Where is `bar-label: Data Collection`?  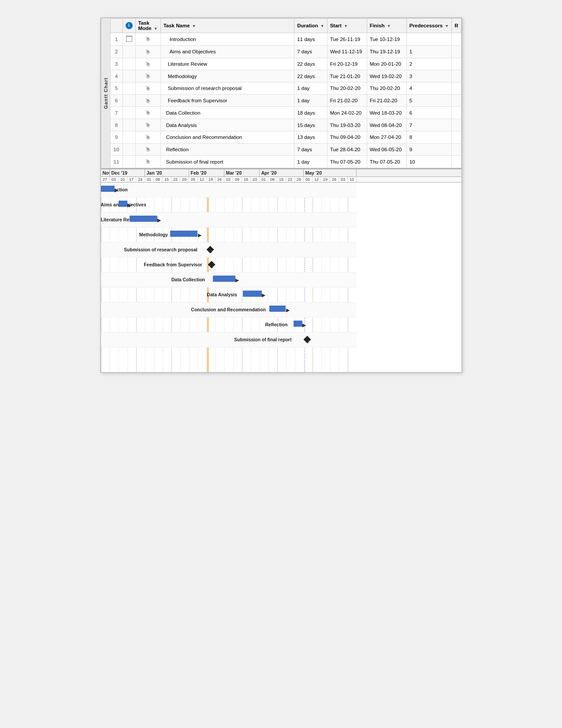
bar-label: Data Collection is located at coordinates (188, 280).